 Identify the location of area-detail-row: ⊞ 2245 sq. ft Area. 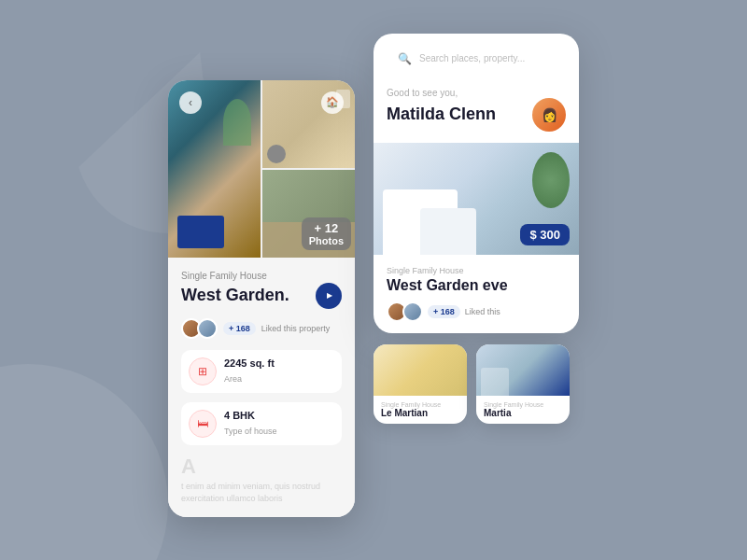
(261, 371).